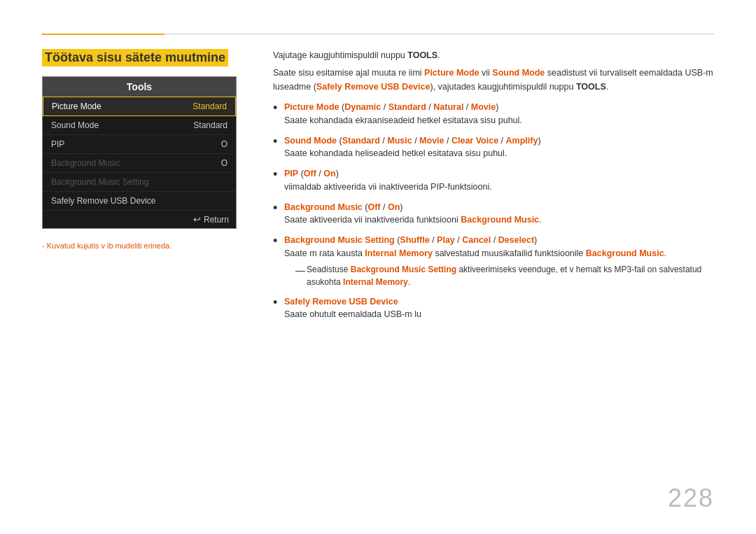 This screenshot has height=534, width=756. I want to click on tools-header: Tools, so click(139, 87).